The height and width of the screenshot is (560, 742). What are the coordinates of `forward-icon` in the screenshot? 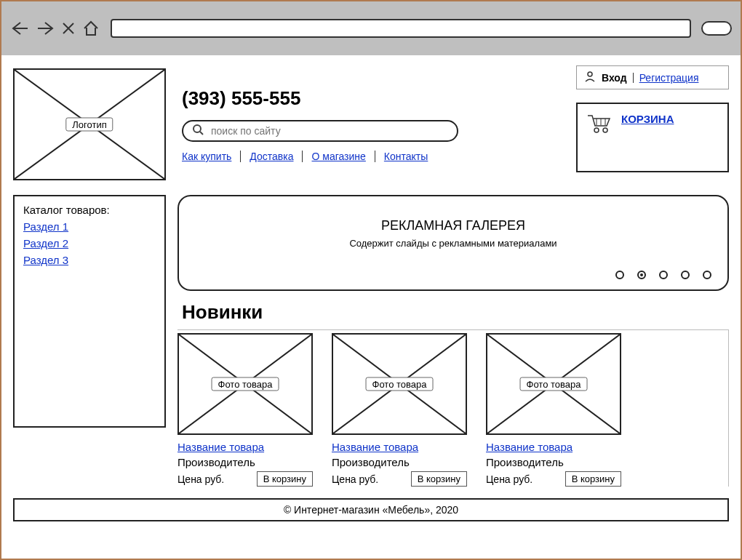 It's located at (45, 28).